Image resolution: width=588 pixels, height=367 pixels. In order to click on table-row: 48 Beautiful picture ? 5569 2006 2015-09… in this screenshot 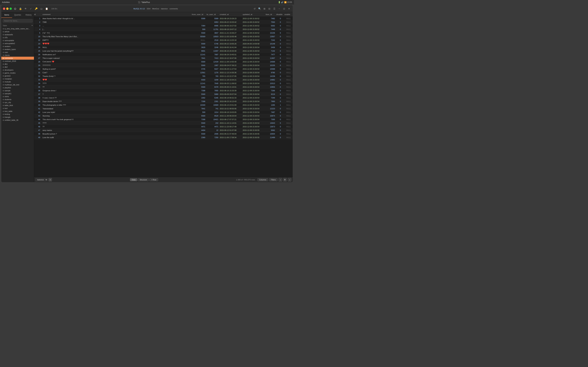, I will do `click(163, 134)`.